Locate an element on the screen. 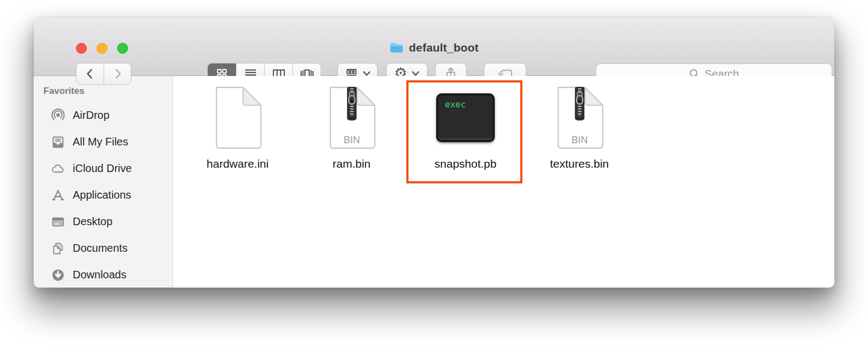 This screenshot has width=868, height=350. sidebar-item-desktop: Desktop is located at coordinates (103, 221).